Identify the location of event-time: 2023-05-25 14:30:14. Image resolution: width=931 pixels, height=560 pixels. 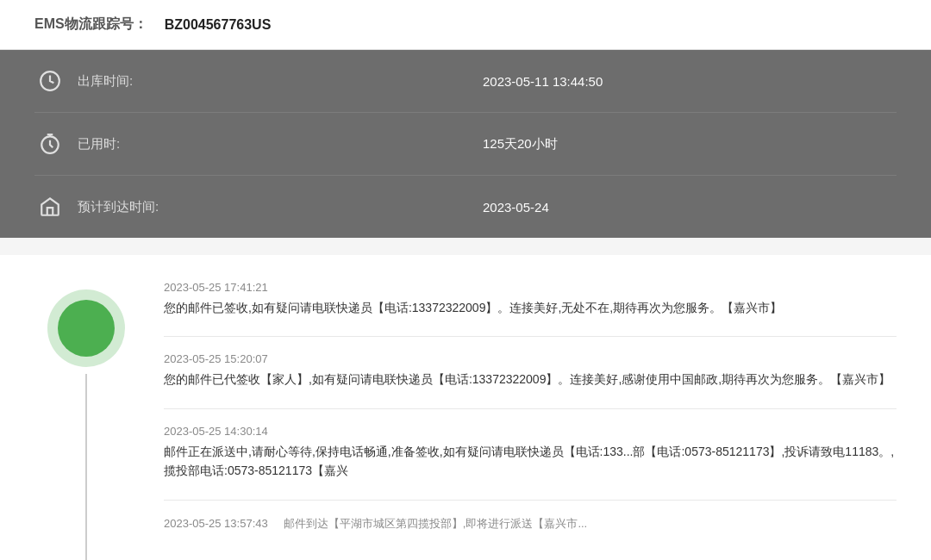
(530, 431).